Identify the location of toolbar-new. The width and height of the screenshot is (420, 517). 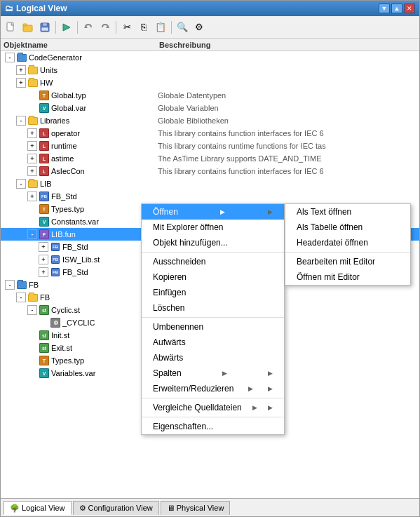
(11, 27).